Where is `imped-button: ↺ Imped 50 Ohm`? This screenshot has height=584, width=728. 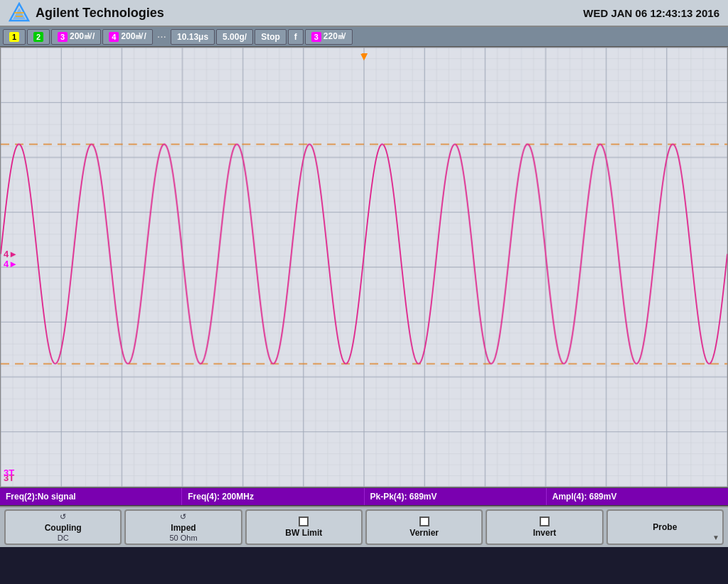 imped-button: ↺ Imped 50 Ohm is located at coordinates (183, 527).